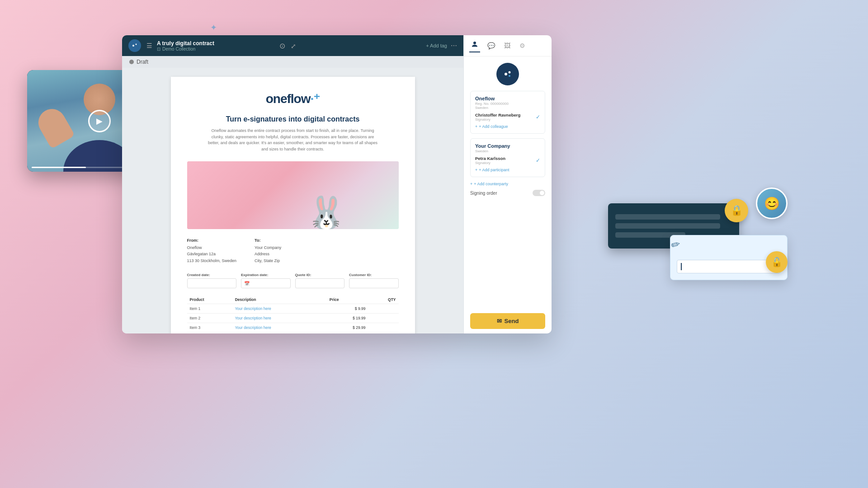  Describe the element at coordinates (777, 262) in the screenshot. I see `lock-badge-unlocked: 🔓` at that location.